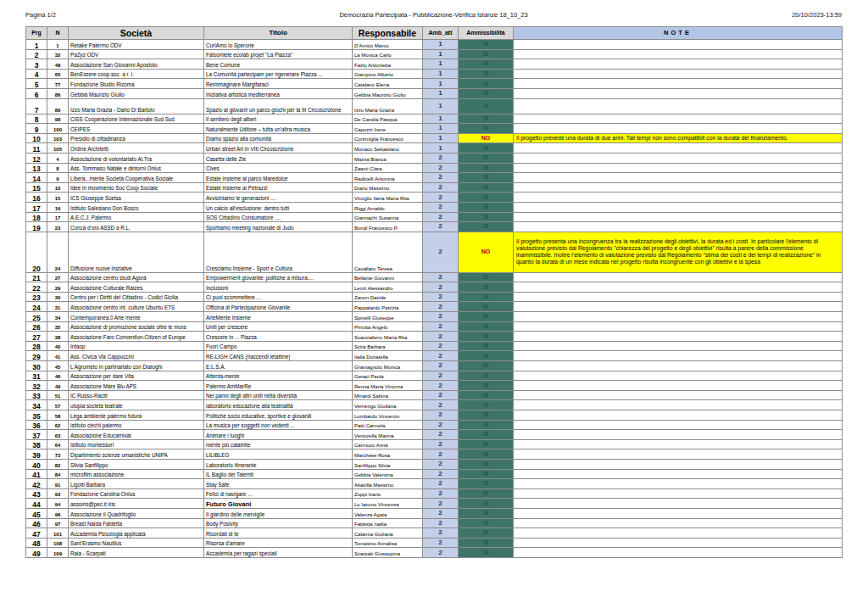  Describe the element at coordinates (388, 287) in the screenshot. I see `cell-responsabile: Lenzi Alessandro` at that location.